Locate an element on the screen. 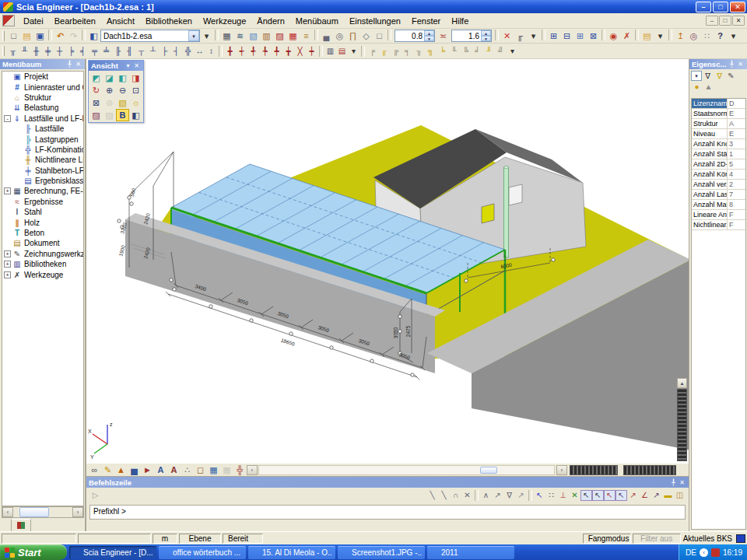  dim-icon-12: ┬ is located at coordinates (142, 51).